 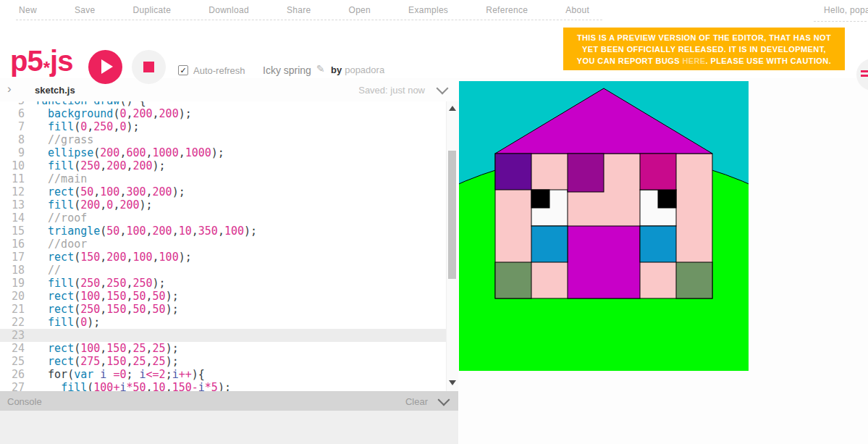 I want to click on stop-icon, so click(x=149, y=67).